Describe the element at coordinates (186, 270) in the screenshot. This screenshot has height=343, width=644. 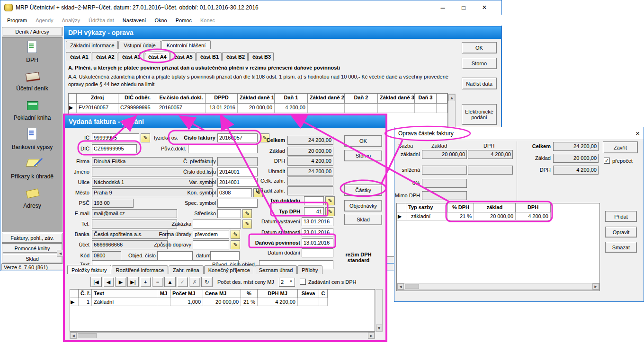
I see `tab-zahr-mena: Zahr. měna` at that location.